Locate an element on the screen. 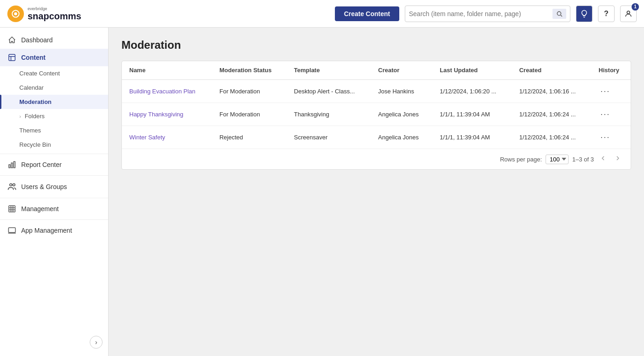  search-icon is located at coordinates (559, 14).